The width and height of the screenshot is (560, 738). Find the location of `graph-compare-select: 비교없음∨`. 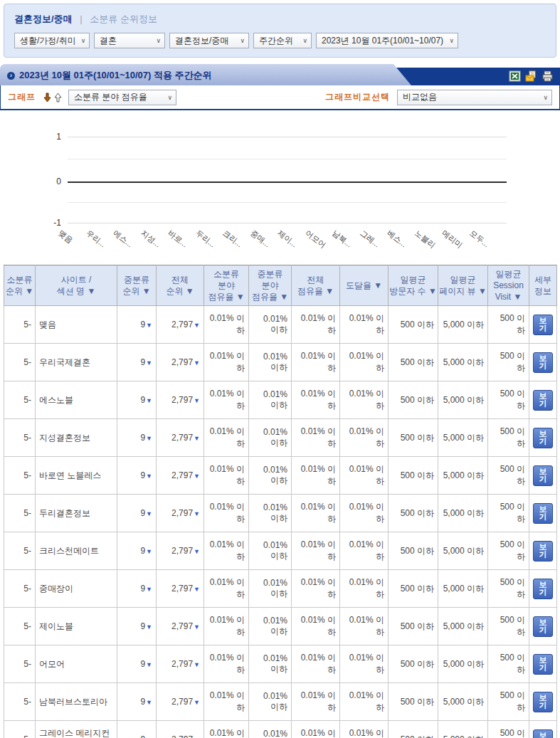

graph-compare-select: 비교없음∨ is located at coordinates (475, 97).